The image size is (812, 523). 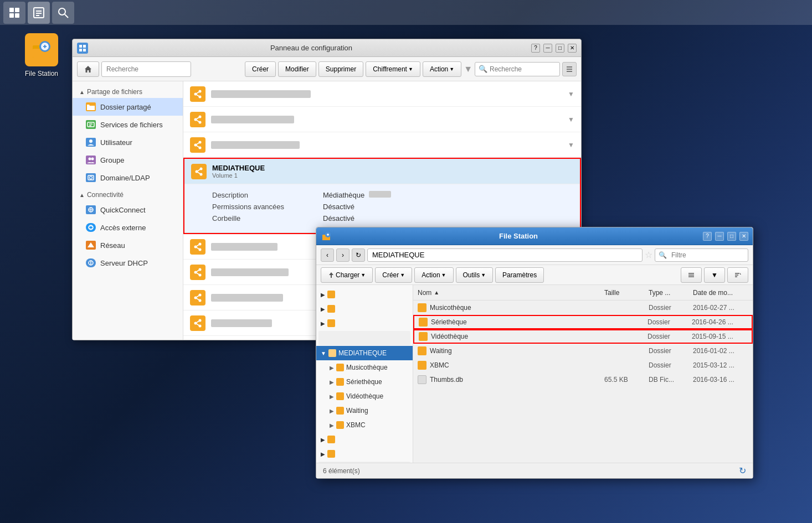 I want to click on taskbar-grid-icon, so click(x=14, y=13).